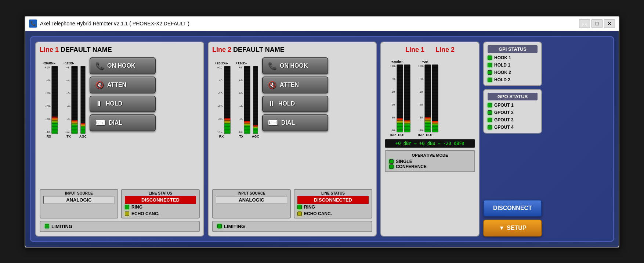 The image size is (644, 263). What do you see at coordinates (123, 66) in the screenshot?
I see `line1-onhook-button: 📞 ON HOOK` at bounding box center [123, 66].